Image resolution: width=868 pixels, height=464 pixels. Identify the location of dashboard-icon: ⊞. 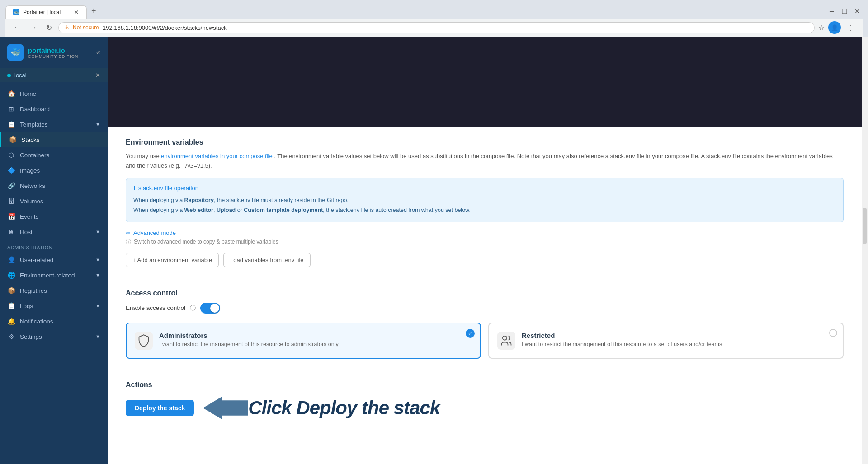
(11, 109).